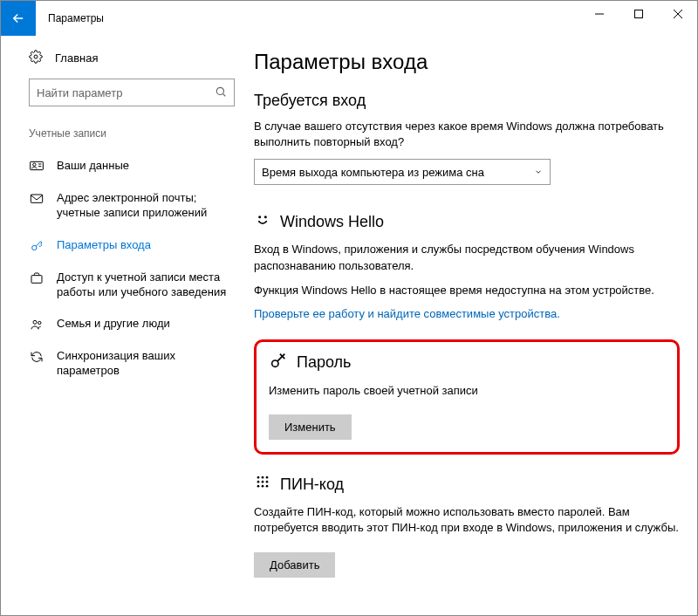 The width and height of the screenshot is (698, 616). What do you see at coordinates (37, 325) in the screenshot?
I see `people-icon` at bounding box center [37, 325].